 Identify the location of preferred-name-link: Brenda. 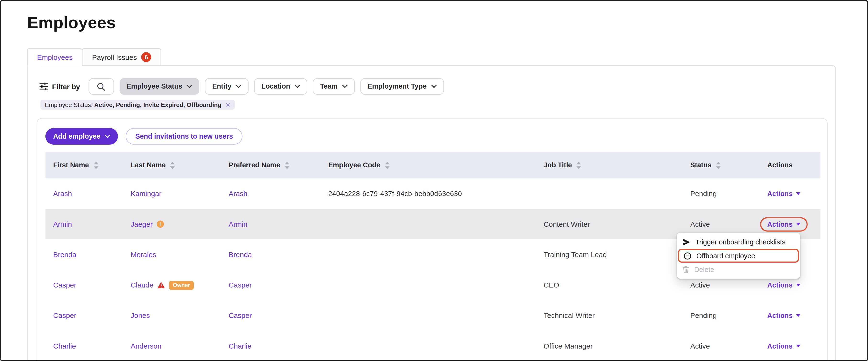
(240, 254).